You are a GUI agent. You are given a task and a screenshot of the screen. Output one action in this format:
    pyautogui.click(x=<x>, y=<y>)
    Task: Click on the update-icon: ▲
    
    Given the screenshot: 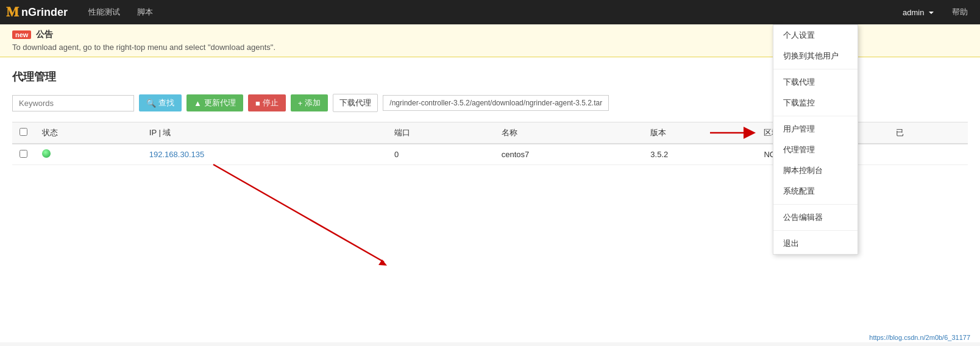 What is the action you would take?
    pyautogui.click(x=197, y=104)
    